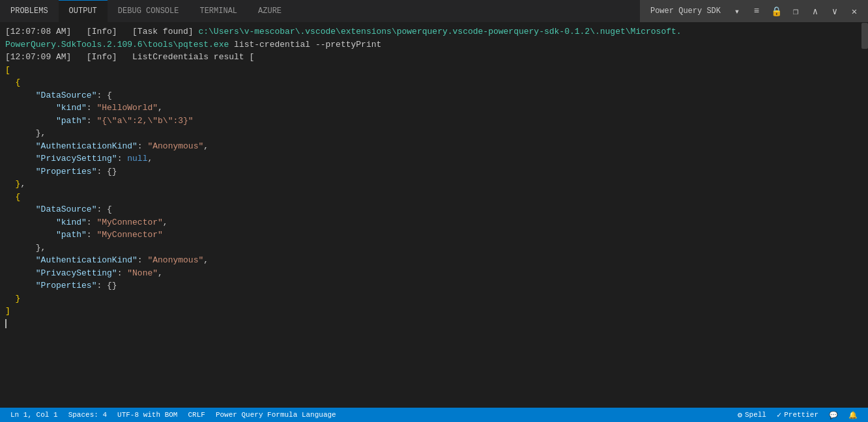  What do you see at coordinates (431, 235) in the screenshot?
I see `json-block2-path: "path": "MyConnector"` at bounding box center [431, 235].